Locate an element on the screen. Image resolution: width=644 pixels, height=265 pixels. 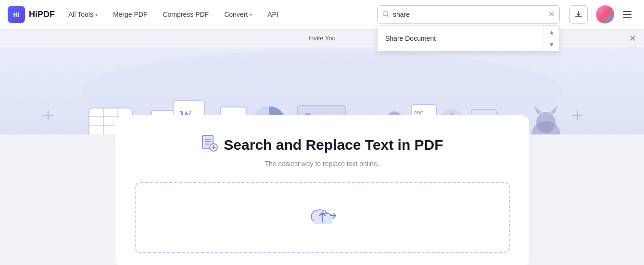
dropdown-item-share-document: Share Document is located at coordinates (461, 38).